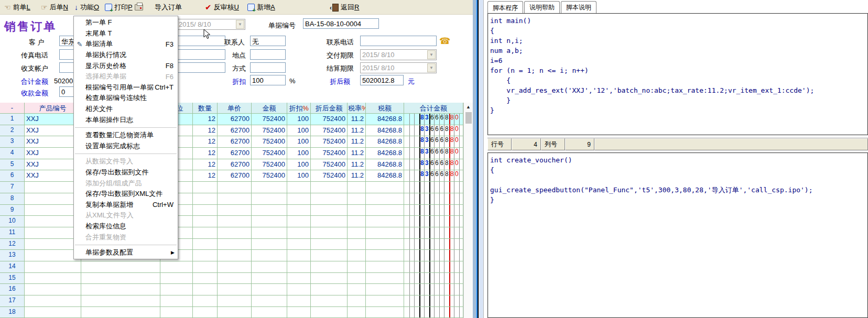 This screenshot has height=318, width=868. I want to click on table-row: 5XXJ126270075240010075240011.284268.8836…, so click(232, 165).